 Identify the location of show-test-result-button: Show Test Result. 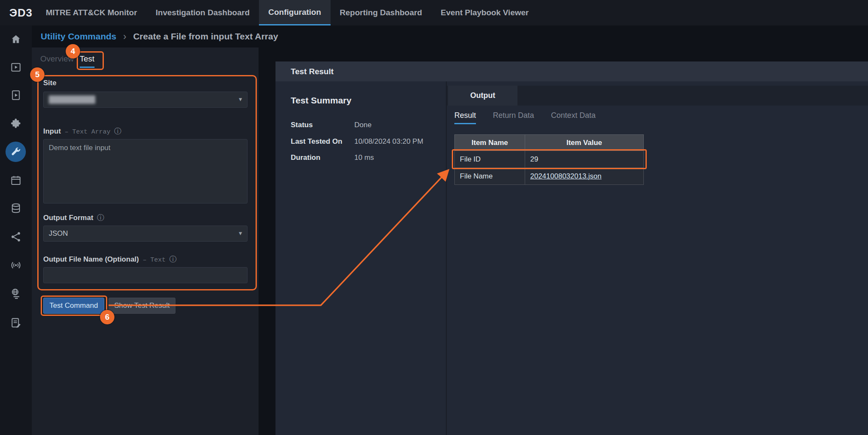
(142, 306).